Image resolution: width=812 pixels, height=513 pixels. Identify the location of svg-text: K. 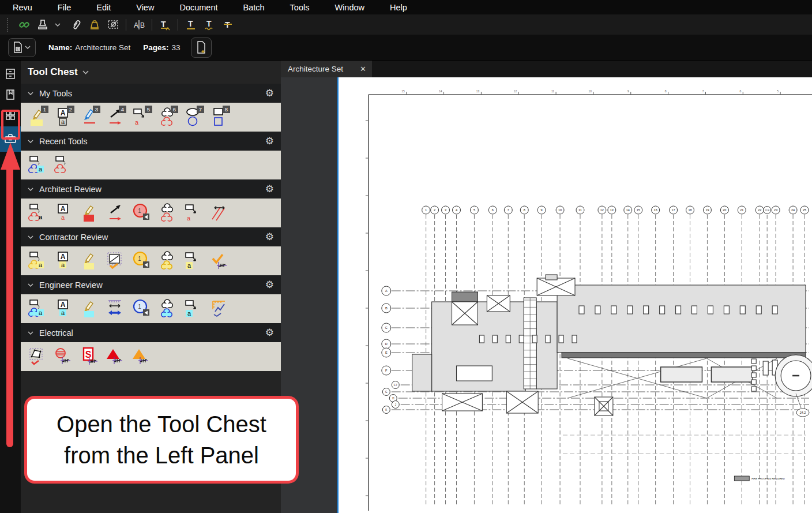
(386, 410).